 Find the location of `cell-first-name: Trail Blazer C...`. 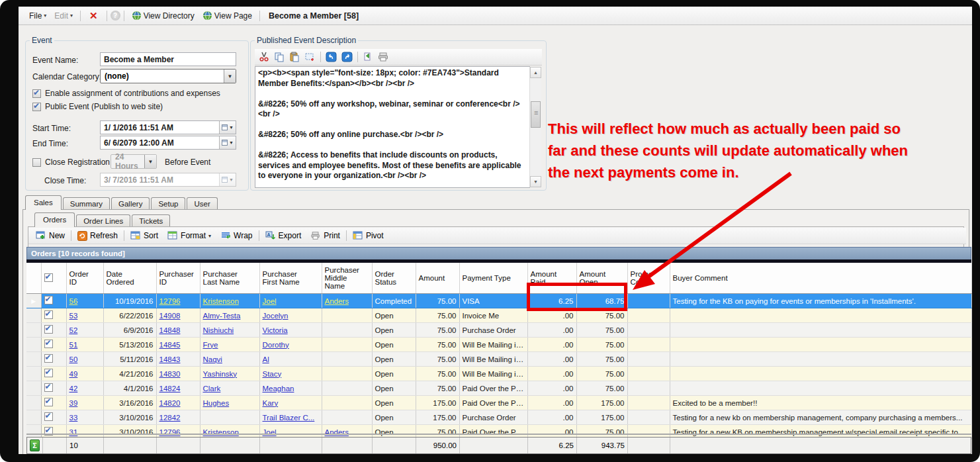

cell-first-name: Trail Blazer C... is located at coordinates (290, 418).